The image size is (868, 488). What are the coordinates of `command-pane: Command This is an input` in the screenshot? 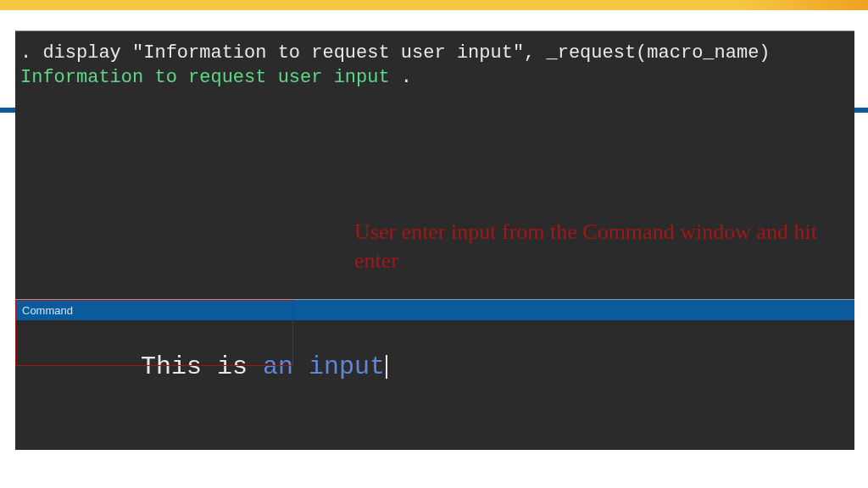 It's located at (435, 310).